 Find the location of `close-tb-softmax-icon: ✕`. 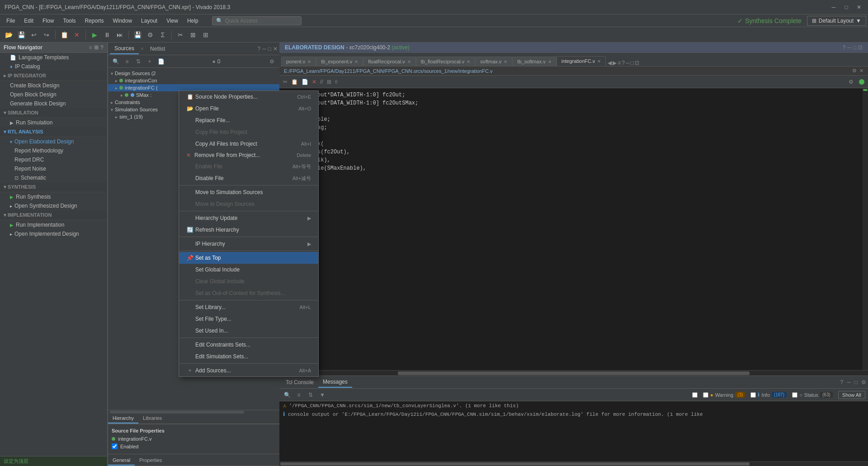

close-tb-softmax-icon: ✕ is located at coordinates (550, 62).